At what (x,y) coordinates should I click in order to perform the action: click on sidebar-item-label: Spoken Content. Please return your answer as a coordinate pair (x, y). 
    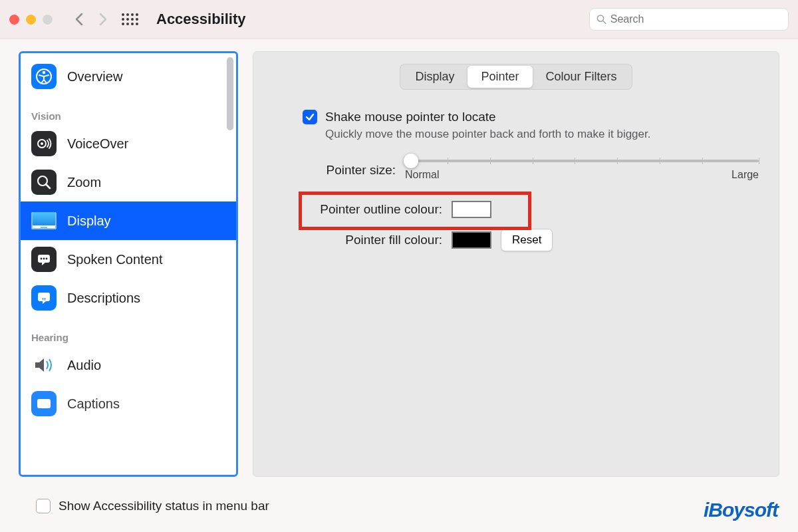
    Looking at the image, I should click on (114, 259).